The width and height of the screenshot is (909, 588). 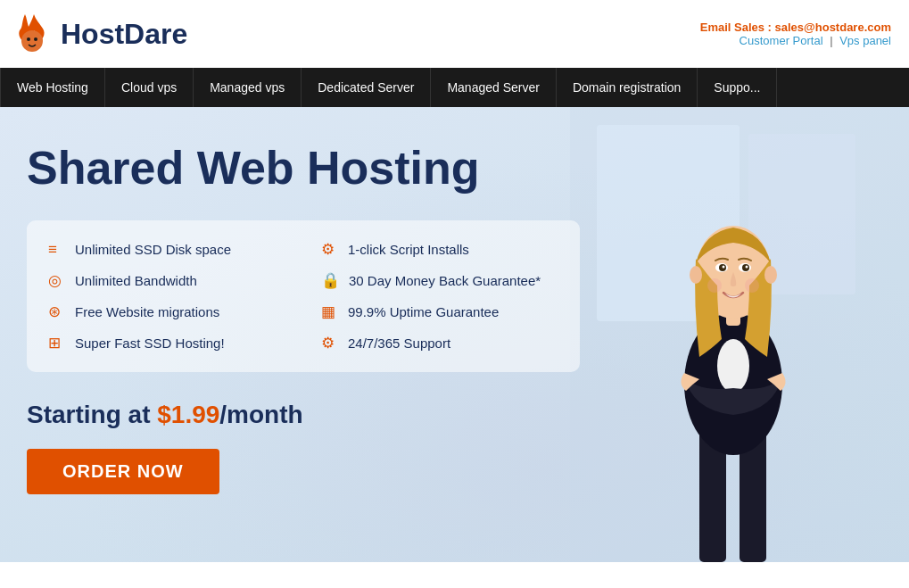 What do you see at coordinates (796, 34) in the screenshot?
I see `header-contact: Email Sales : sales@hostdare.com Custome…` at bounding box center [796, 34].